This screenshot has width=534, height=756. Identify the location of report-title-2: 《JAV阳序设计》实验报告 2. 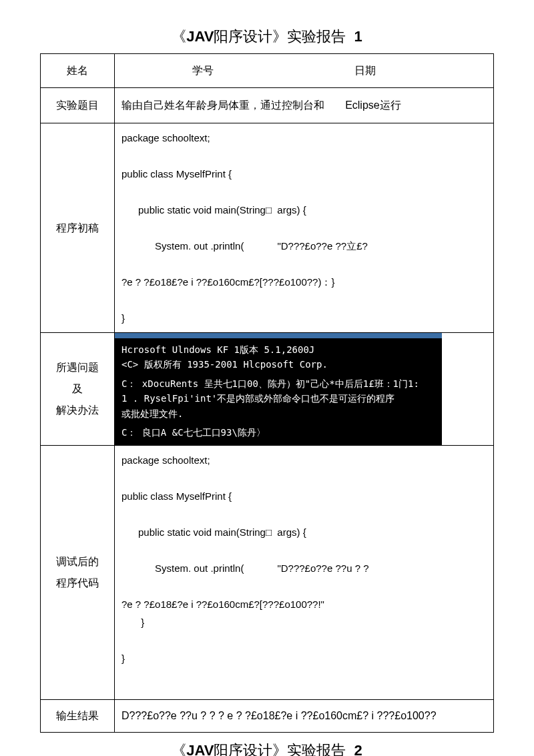
(267, 749).